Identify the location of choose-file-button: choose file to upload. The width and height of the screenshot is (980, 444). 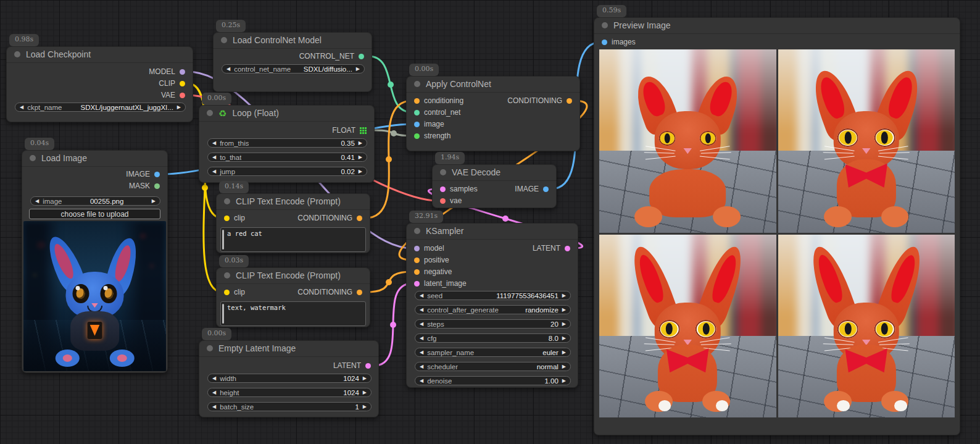
(95, 214).